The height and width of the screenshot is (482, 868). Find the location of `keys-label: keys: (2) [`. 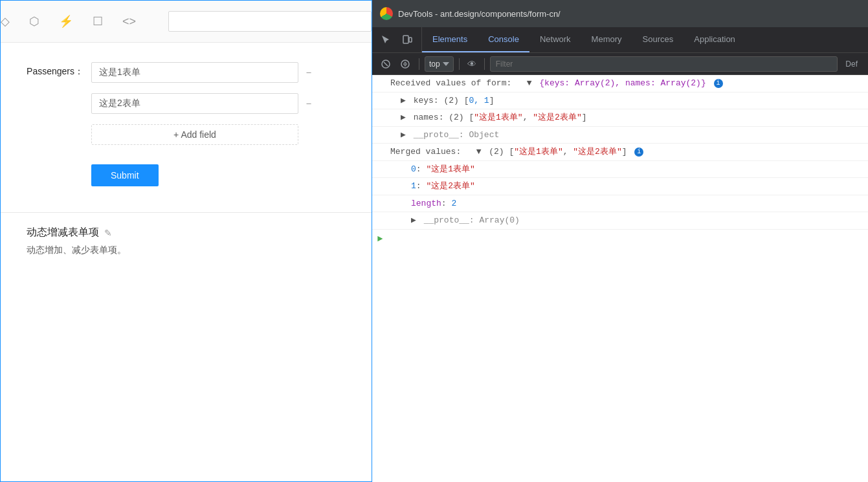

keys-label: keys: (2) [ is located at coordinates (441, 101).